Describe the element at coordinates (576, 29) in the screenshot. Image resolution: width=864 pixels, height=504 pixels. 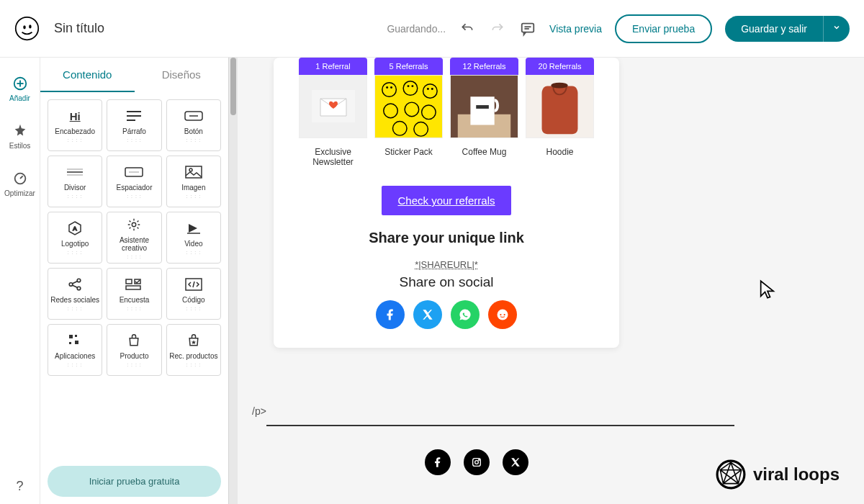
I see `preview-link: Vista previa` at that location.